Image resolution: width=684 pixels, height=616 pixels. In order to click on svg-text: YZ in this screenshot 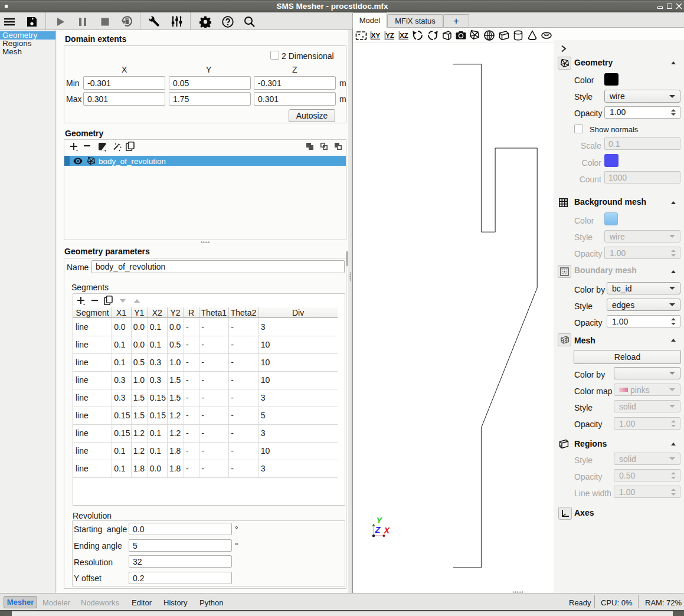, I will do `click(390, 35)`.